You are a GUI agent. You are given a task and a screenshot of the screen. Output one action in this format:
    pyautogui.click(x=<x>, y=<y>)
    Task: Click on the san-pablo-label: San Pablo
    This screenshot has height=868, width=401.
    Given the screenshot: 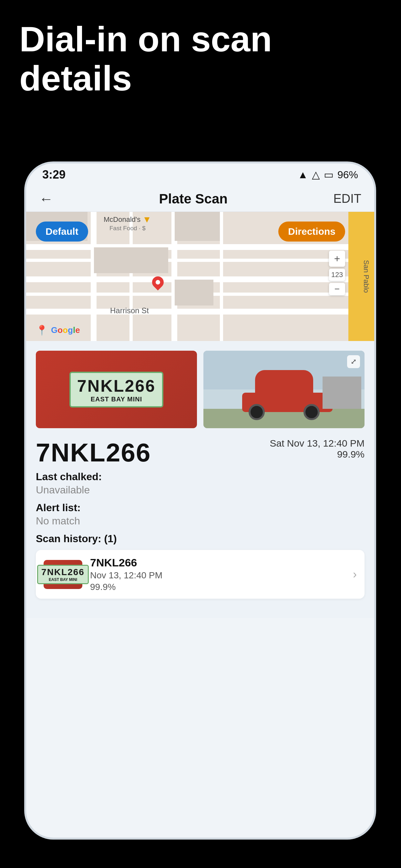 What is the action you would take?
    pyautogui.click(x=366, y=276)
    